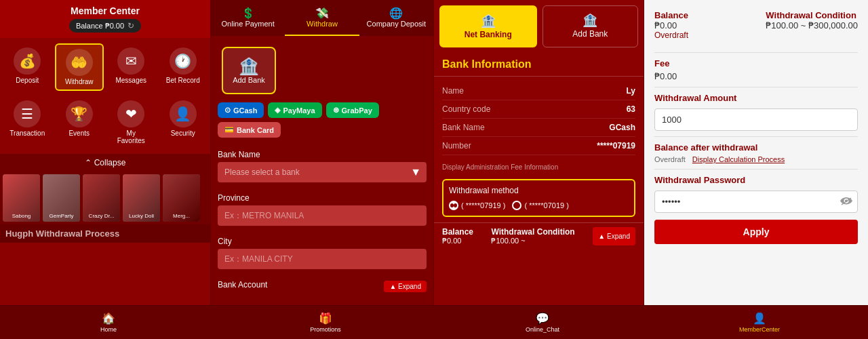 The height and width of the screenshot is (339, 868). I want to click on withdraw-label: Withdraw, so click(79, 81).